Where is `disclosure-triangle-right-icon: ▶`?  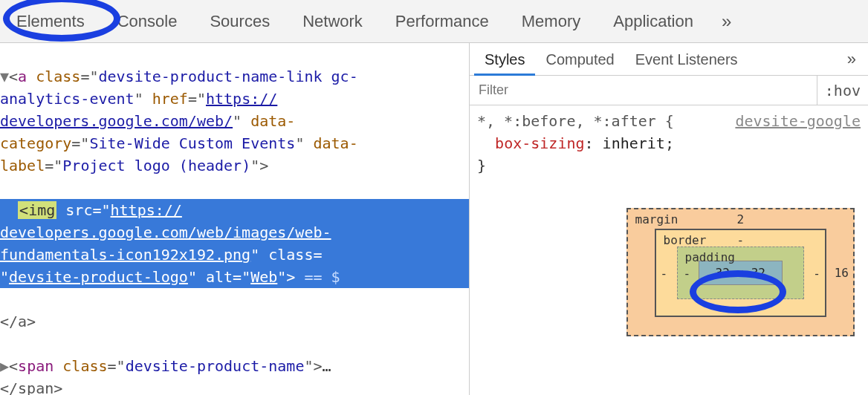
disclosure-triangle-right-icon: ▶ is located at coordinates (4, 366).